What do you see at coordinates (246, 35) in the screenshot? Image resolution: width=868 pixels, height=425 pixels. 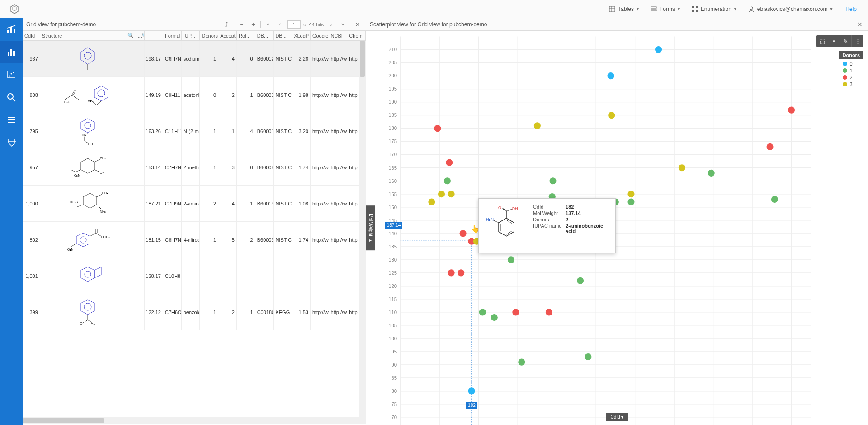 I see `column-header: Rot...` at bounding box center [246, 35].